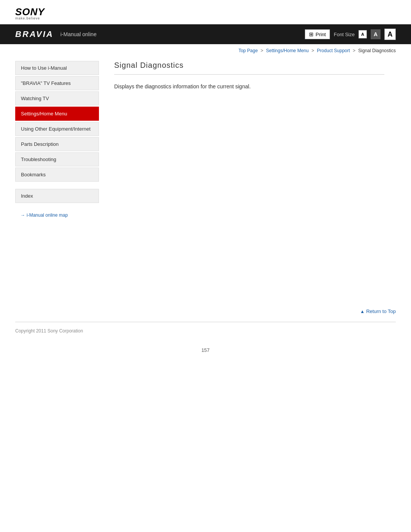 The image size is (411, 532). I want to click on sidebar-item-3: Settings/Home Menu, so click(57, 113).